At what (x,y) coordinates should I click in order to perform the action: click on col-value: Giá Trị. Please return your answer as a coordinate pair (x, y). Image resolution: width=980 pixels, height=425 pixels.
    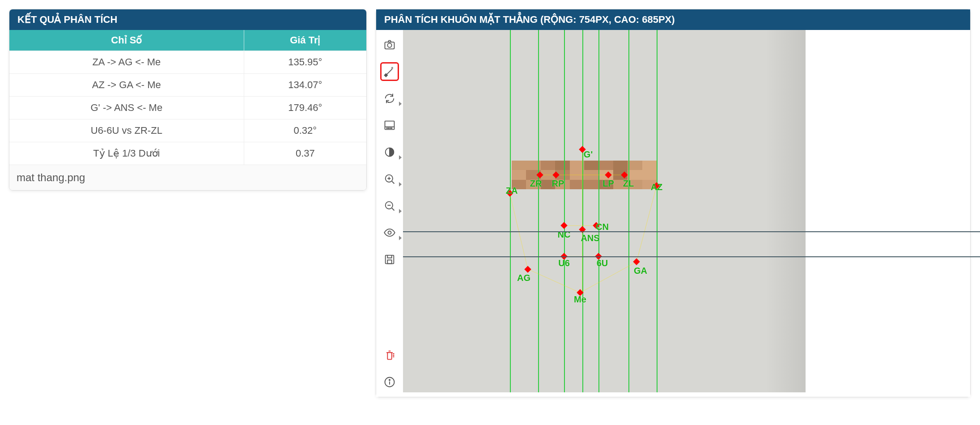
    Looking at the image, I should click on (305, 40).